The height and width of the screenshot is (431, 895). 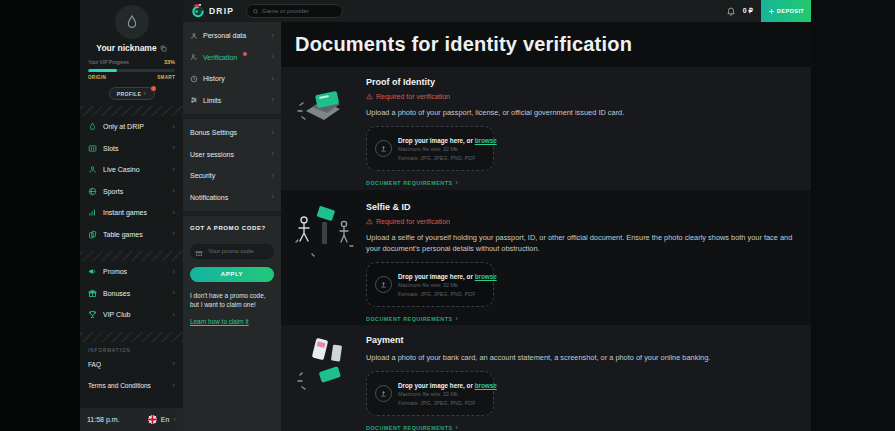 What do you see at coordinates (92, 170) in the screenshot?
I see `dealer-icon` at bounding box center [92, 170].